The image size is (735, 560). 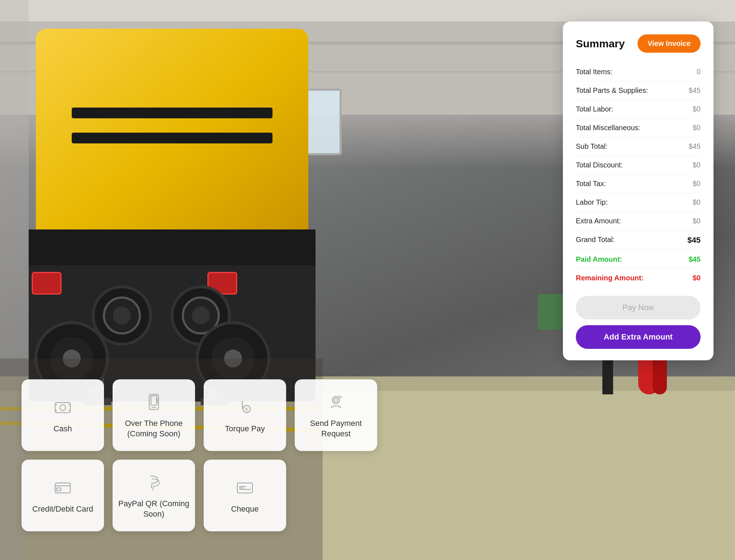 What do you see at coordinates (634, 128) in the screenshot?
I see `misc-label: Total Miscellaneous:` at bounding box center [634, 128].